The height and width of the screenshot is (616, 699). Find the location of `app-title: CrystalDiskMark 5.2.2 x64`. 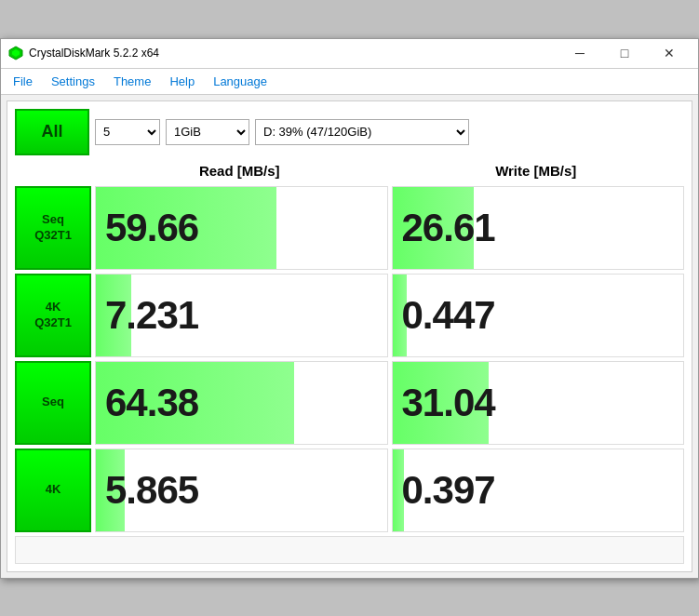

app-title: CrystalDiskMark 5.2.2 x64 is located at coordinates (94, 53).